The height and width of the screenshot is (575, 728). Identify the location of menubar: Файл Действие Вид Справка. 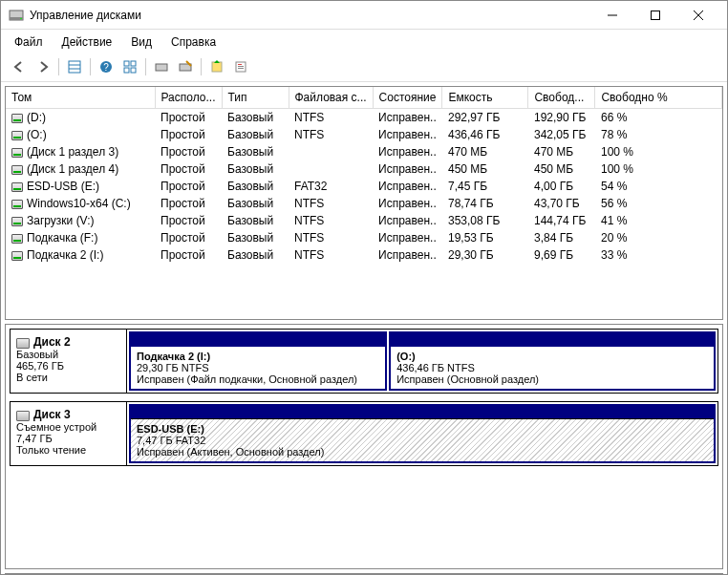
(364, 42).